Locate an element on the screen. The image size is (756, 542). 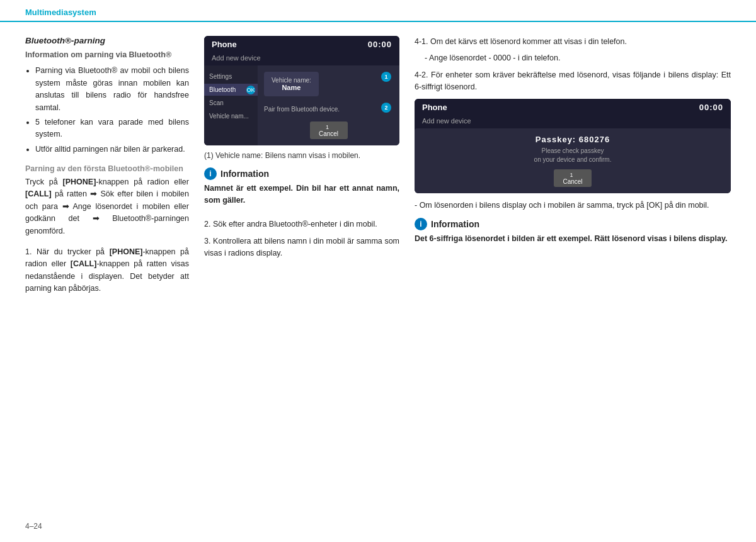
step-2: 2. Sök efter andra Bluetooth®-enheter i … is located at coordinates (302, 224).